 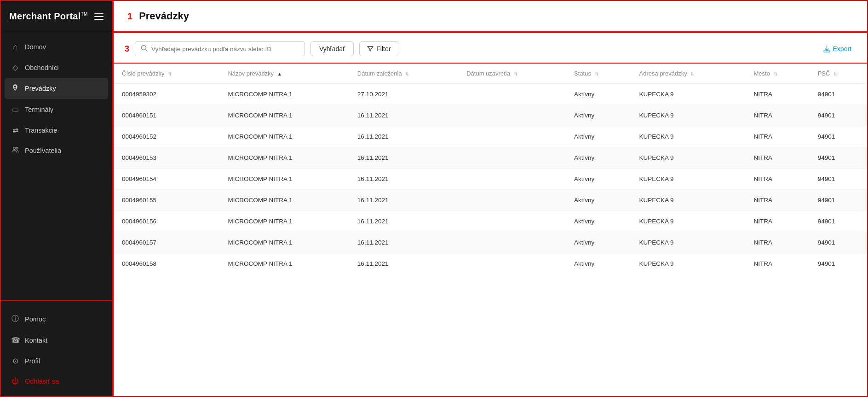 What do you see at coordinates (56, 340) in the screenshot?
I see `sidebar-item-kontakt: ☎ Kontakt` at bounding box center [56, 340].